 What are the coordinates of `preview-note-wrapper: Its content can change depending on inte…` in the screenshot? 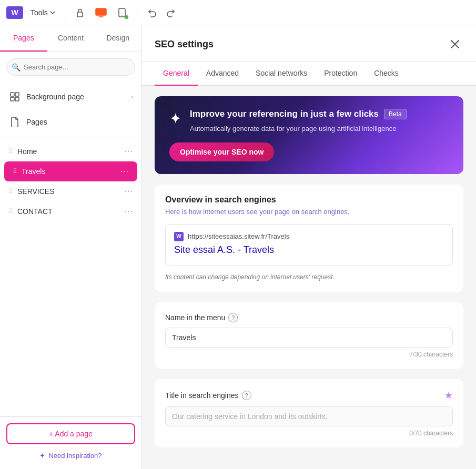 It's located at (309, 277).